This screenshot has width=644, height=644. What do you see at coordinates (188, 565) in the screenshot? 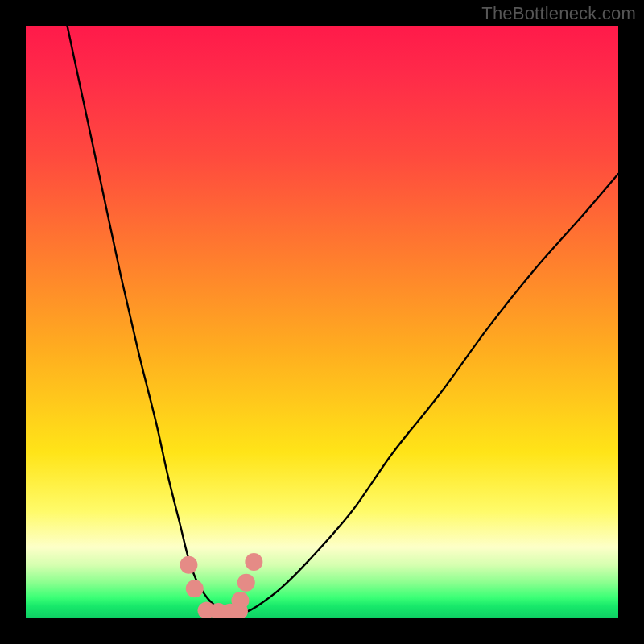
I see `marker-left-cluster-top` at bounding box center [188, 565].